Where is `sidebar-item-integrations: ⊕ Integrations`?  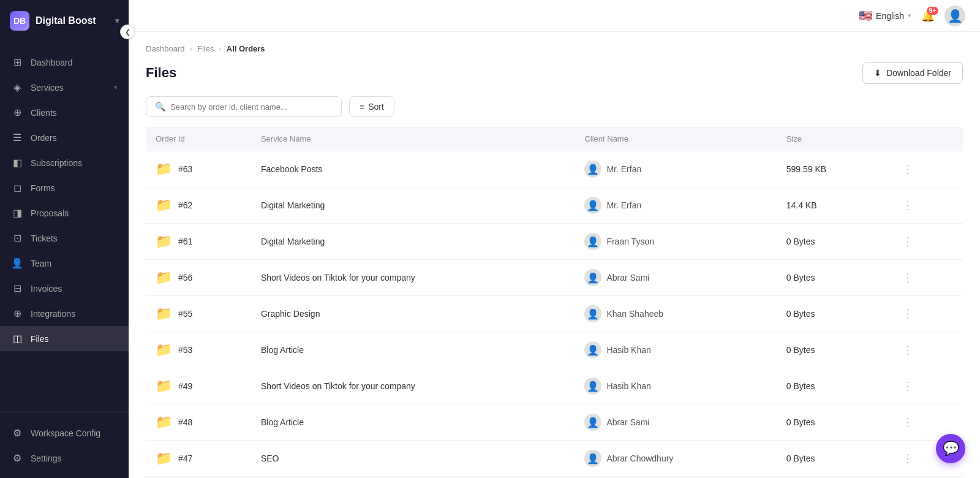 sidebar-item-integrations: ⊕ Integrations is located at coordinates (64, 314).